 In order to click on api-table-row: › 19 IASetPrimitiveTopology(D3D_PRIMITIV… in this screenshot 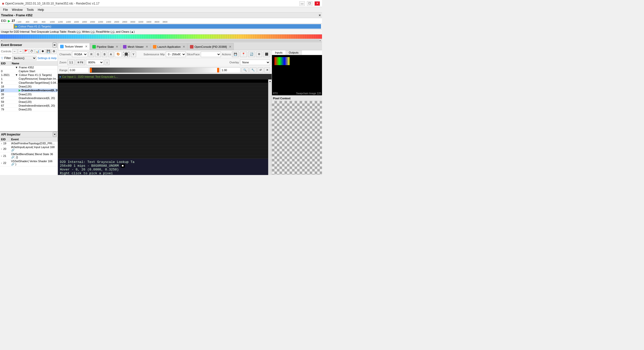, I will do `click(29, 143)`.